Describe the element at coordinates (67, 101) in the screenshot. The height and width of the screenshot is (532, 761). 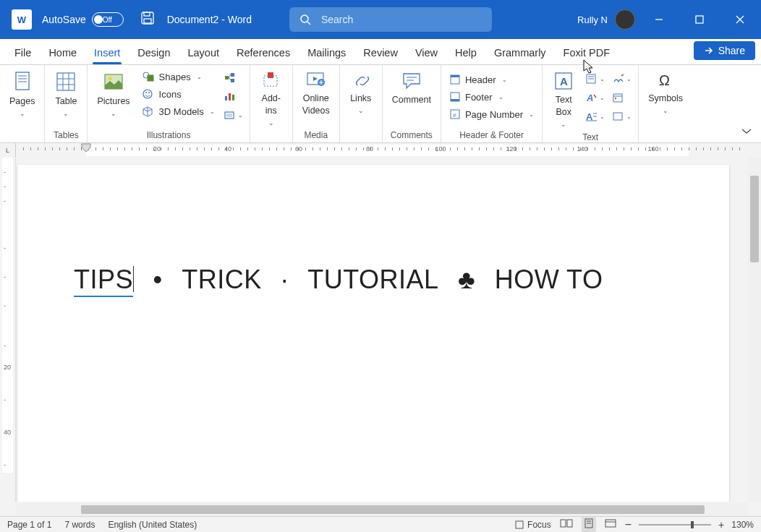
I see `table-label: Table` at that location.